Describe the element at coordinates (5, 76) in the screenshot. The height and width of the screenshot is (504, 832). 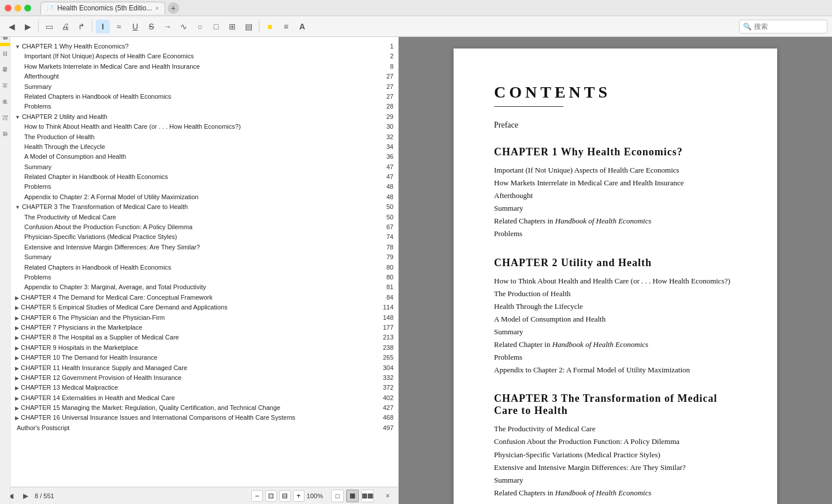
I see `side-tab-bookmark: 書` at that location.